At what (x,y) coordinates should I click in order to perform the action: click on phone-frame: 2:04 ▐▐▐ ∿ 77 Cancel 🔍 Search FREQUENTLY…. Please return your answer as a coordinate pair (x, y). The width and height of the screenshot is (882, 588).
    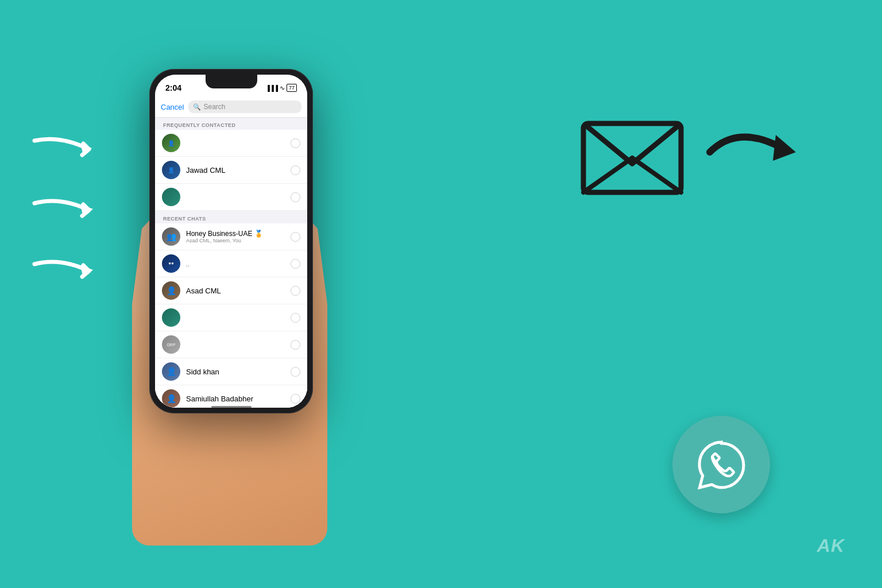
    Looking at the image, I should click on (231, 241).